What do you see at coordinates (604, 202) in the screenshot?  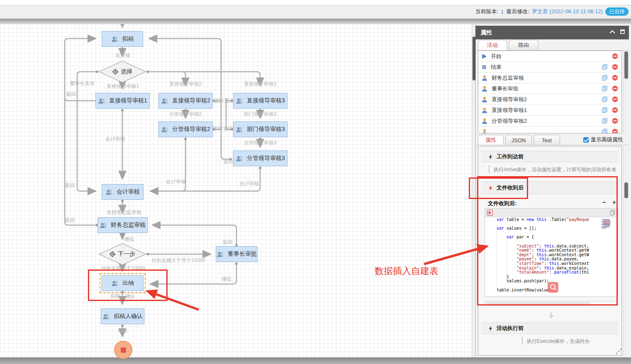 I see `collapse-code-button: −` at bounding box center [604, 202].